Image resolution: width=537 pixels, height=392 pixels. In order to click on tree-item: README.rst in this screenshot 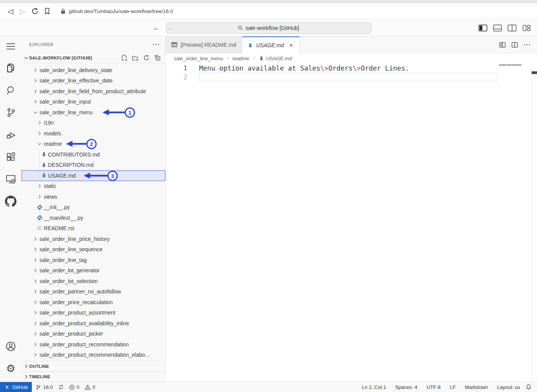, I will do `click(94, 229)`.